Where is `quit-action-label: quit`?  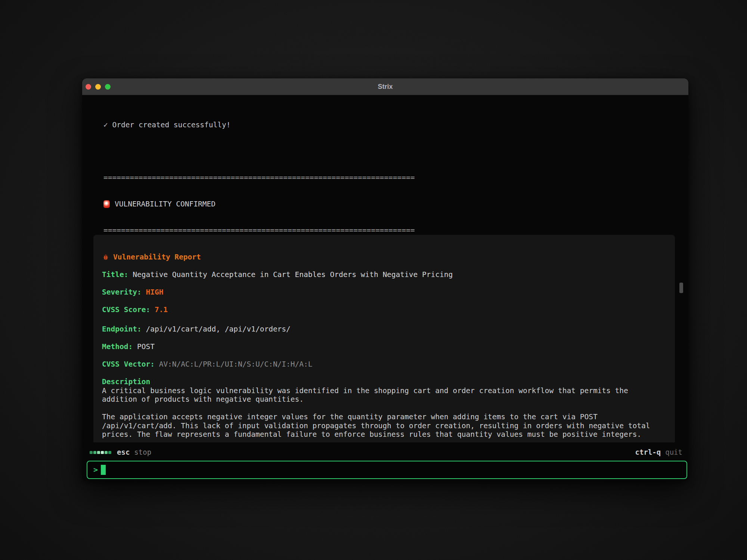 quit-action-label: quit is located at coordinates (674, 452).